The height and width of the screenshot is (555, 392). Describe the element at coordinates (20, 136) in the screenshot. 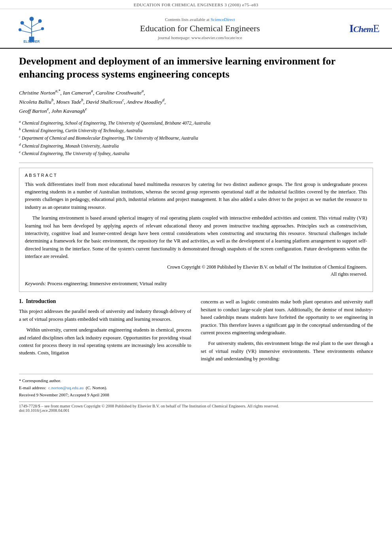

I see `affil-marker-c: c` at that location.